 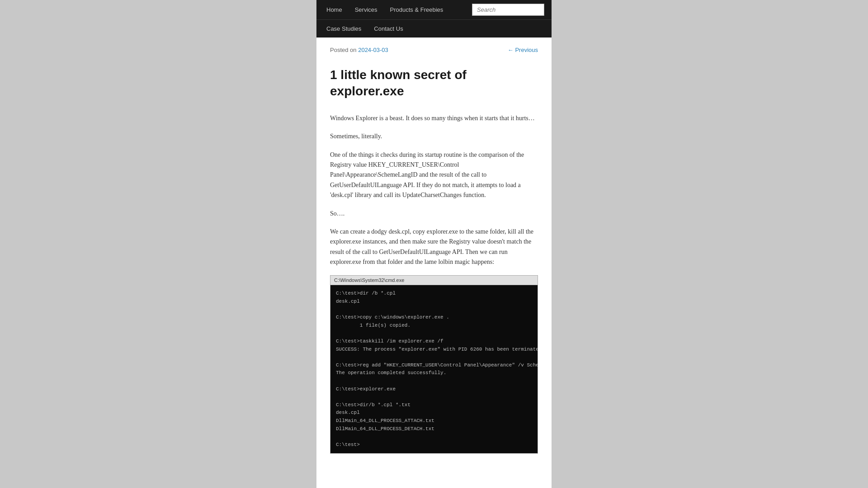 I want to click on search-input, so click(x=508, y=10).